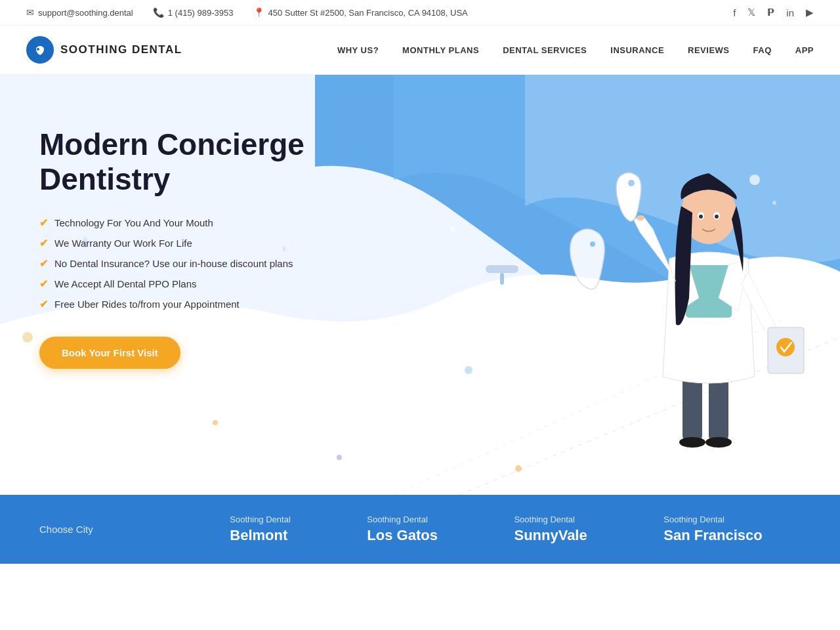 The width and height of the screenshot is (840, 630). Describe the element at coordinates (134, 223) in the screenshot. I see `bullet-text-1: Technology For You And Your Mouth` at that location.